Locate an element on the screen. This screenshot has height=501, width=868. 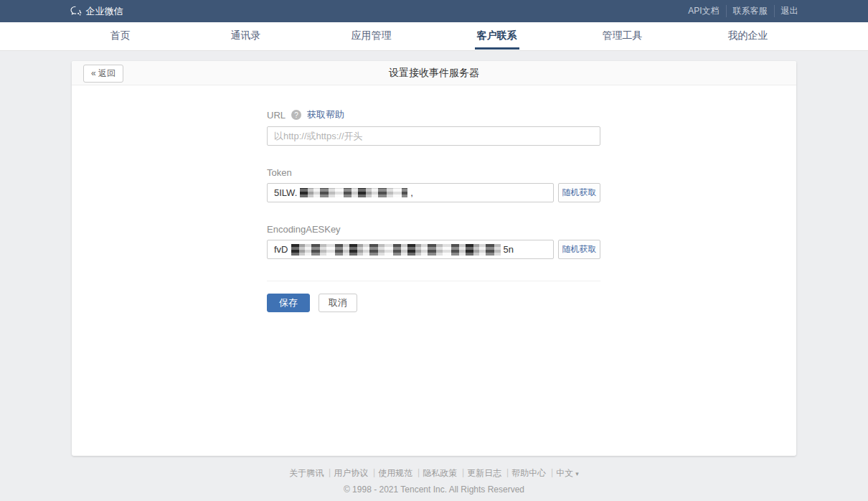
wework-logo-icon is located at coordinates (76, 11).